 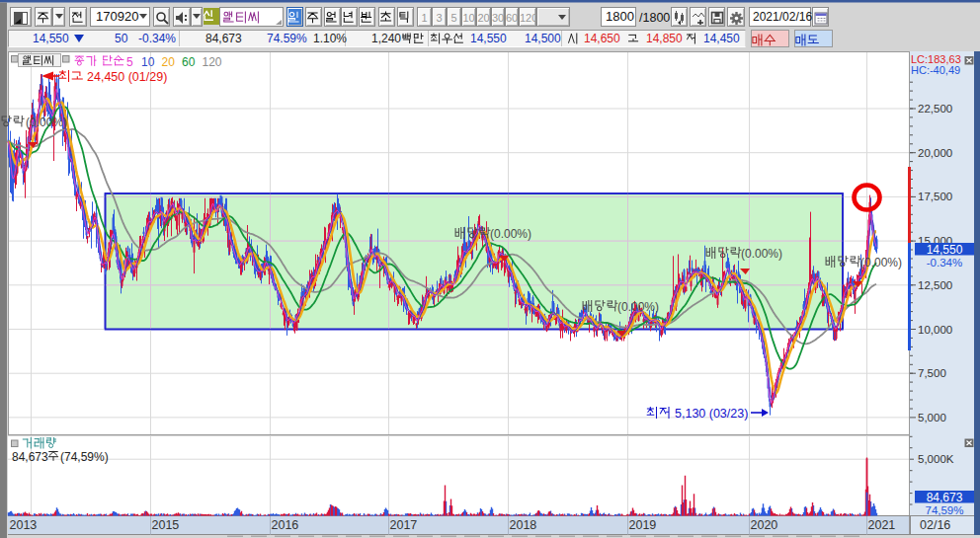 I want to click on svg-text: 20,000, so click(x=935, y=153).